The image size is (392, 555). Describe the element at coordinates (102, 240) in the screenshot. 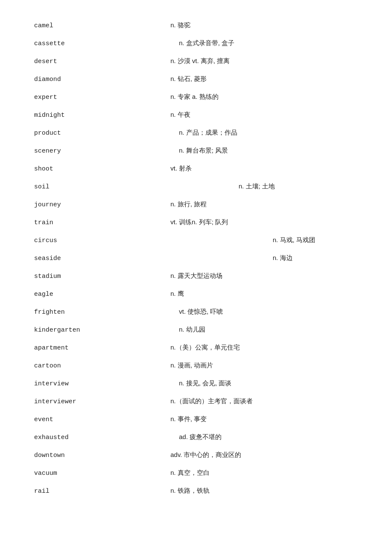

I see `vocab-word: circus` at that location.